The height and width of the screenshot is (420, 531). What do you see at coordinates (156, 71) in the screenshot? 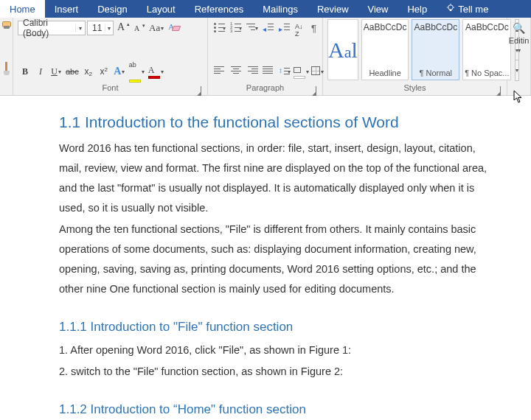
I see `font-color-button: A▾` at bounding box center [156, 71].